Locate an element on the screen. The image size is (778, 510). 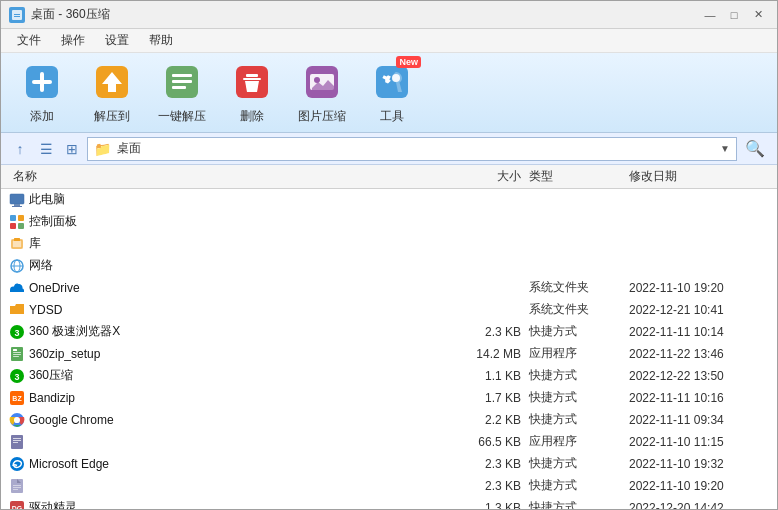
svg-text: DG is located at coordinates (18, 508).